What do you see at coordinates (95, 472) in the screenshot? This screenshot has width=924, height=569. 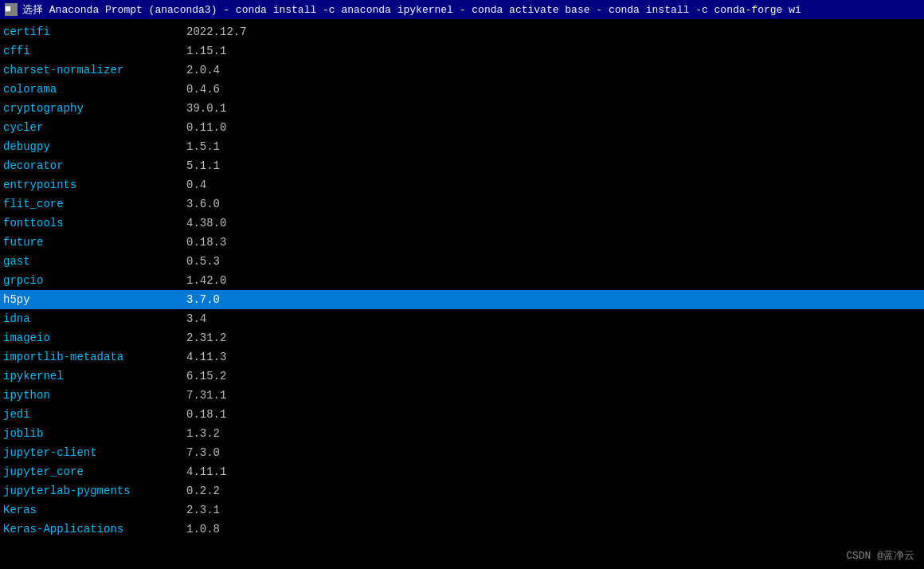 I see `package-name: jupyter_core` at bounding box center [95, 472].